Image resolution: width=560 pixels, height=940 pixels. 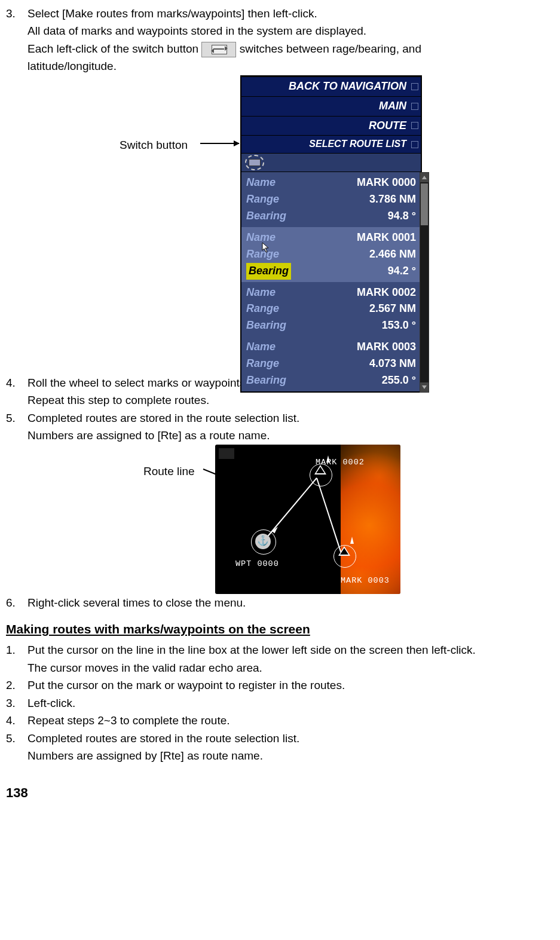 What do you see at coordinates (227, 454) in the screenshot?
I see `radar-corner-box` at bounding box center [227, 454].